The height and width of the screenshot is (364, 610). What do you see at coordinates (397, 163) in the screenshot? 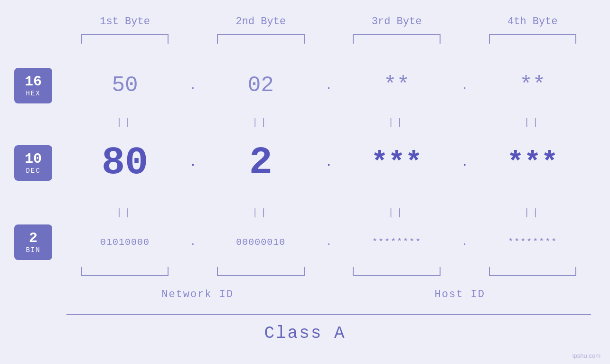
I see `dec-val-3: ***` at bounding box center [397, 163].